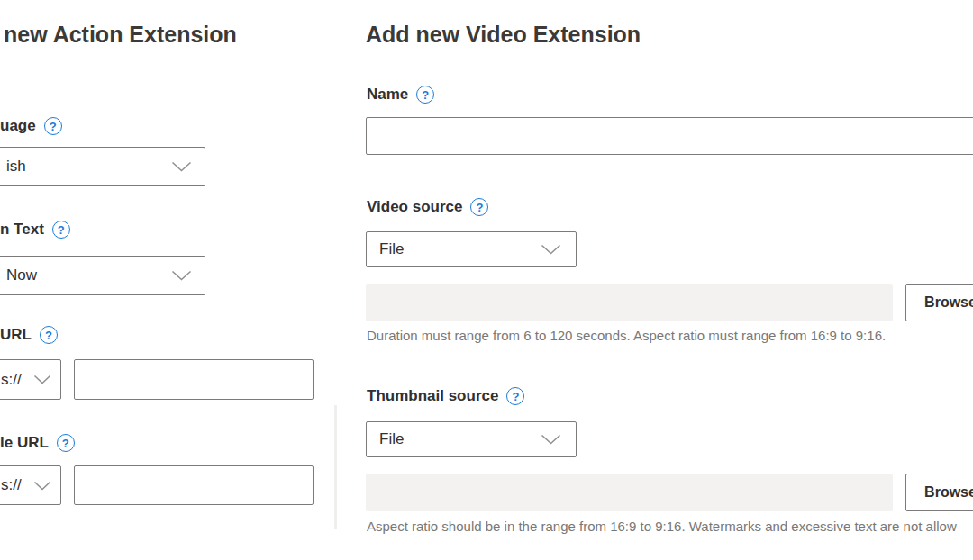  I want to click on video-source-select-value: File, so click(391, 249).